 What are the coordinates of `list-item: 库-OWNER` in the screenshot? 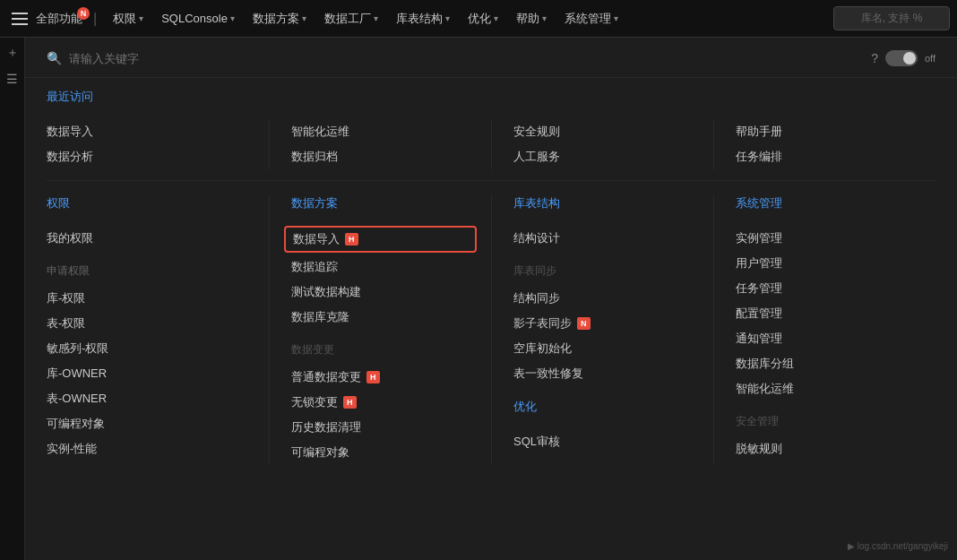 It's located at (147, 374).